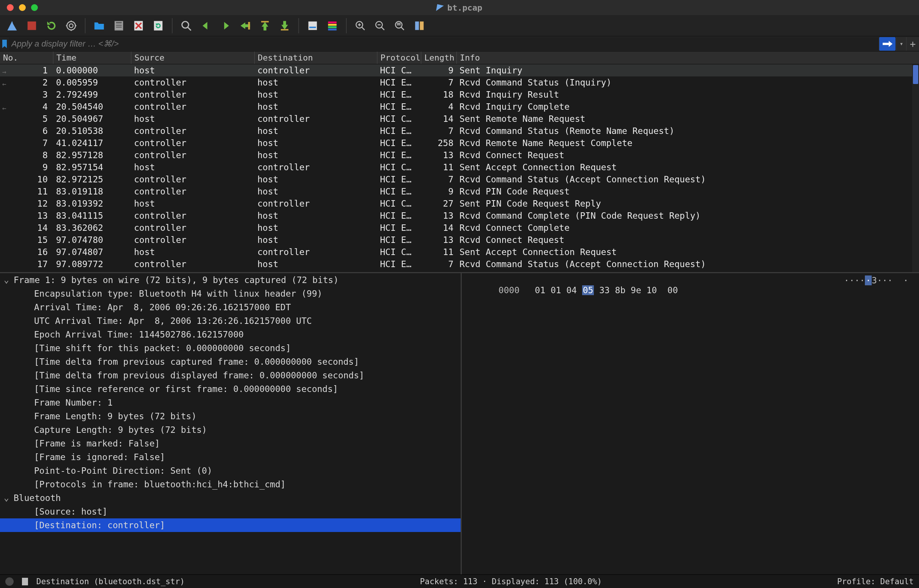  What do you see at coordinates (419, 26) in the screenshot?
I see `resize-columns-button` at bounding box center [419, 26].